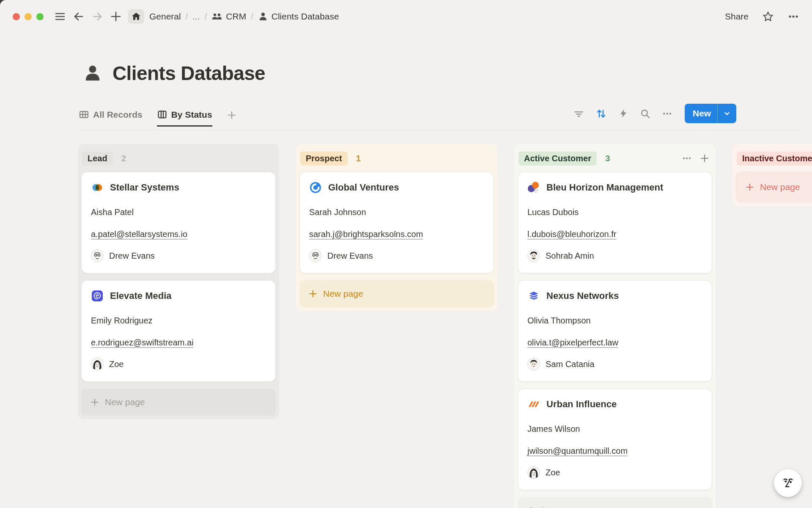 This screenshot has height=508, width=812. I want to click on status-badge: Prospect, so click(324, 158).